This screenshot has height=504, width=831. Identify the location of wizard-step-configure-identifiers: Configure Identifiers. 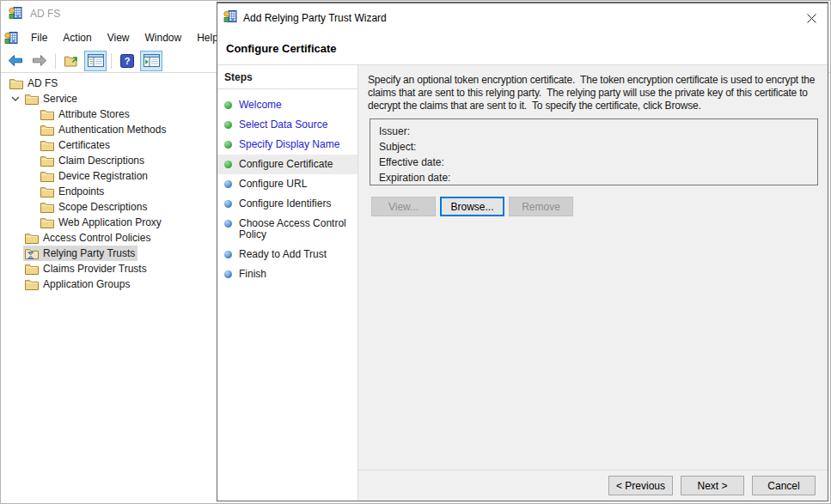
(287, 204).